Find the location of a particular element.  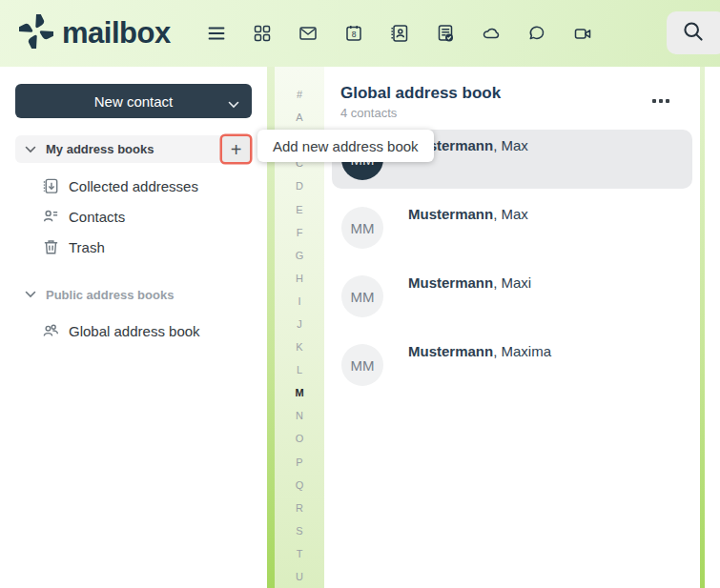

contact-firstname: , Maxi is located at coordinates (512, 282).